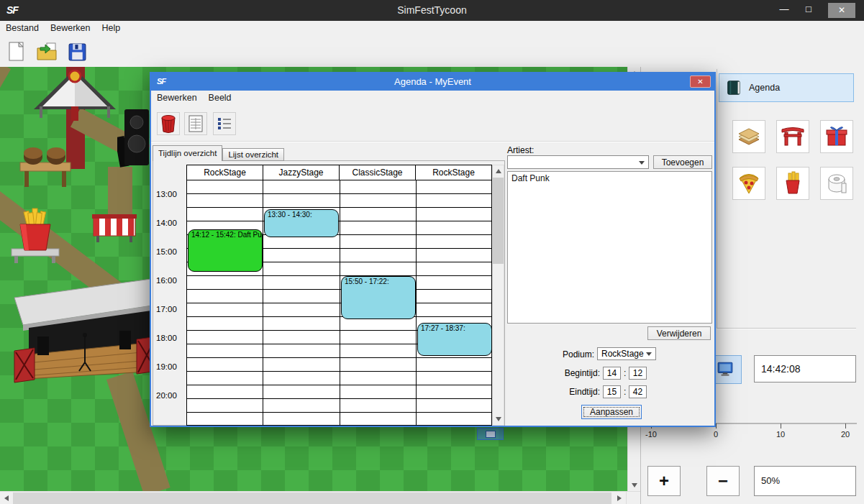  Describe the element at coordinates (340, 173) in the screenshot. I see `grid-header: RockStageJazzyStageClassicStageRockStage` at that location.